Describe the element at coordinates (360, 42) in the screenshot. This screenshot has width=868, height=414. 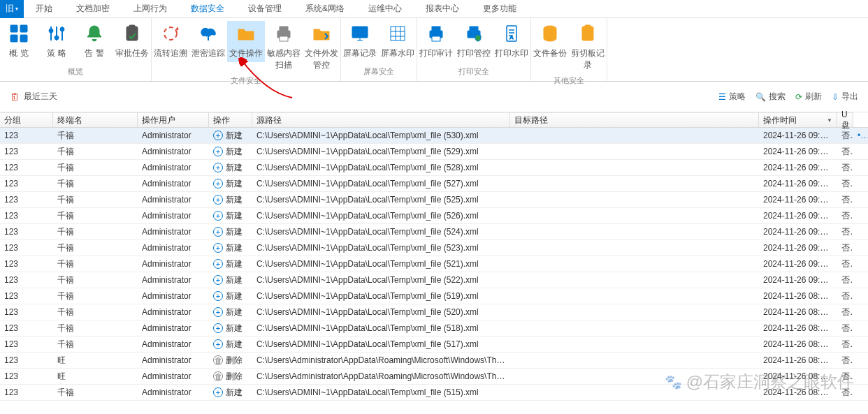
I see `screen-rec-button: 屏幕记录` at that location.